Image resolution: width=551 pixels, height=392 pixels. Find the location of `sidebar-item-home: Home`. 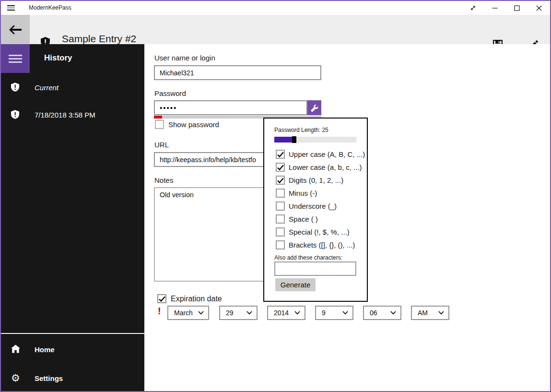

sidebar-item-home: Home is located at coordinates (73, 354).